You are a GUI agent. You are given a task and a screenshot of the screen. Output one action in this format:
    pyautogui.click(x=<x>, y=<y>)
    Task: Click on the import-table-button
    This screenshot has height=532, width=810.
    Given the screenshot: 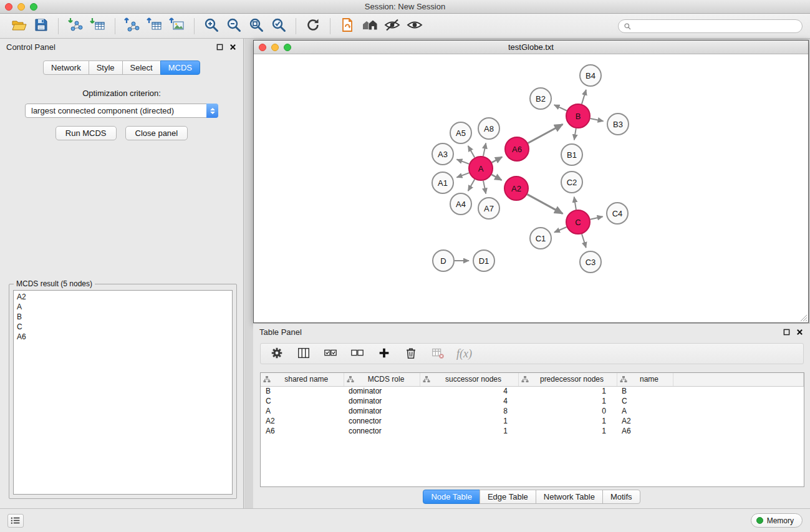 What is the action you would take?
    pyautogui.click(x=98, y=26)
    